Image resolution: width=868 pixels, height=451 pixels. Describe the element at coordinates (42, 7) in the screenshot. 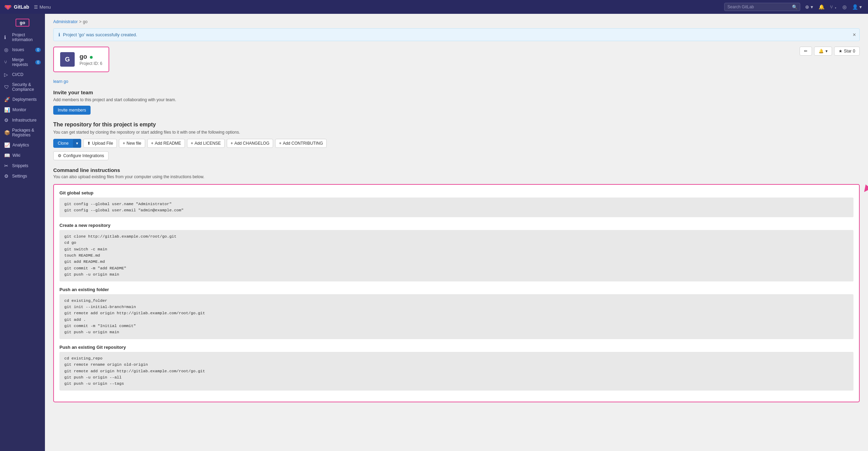

I see `menu-button: ☰ Menu` at that location.